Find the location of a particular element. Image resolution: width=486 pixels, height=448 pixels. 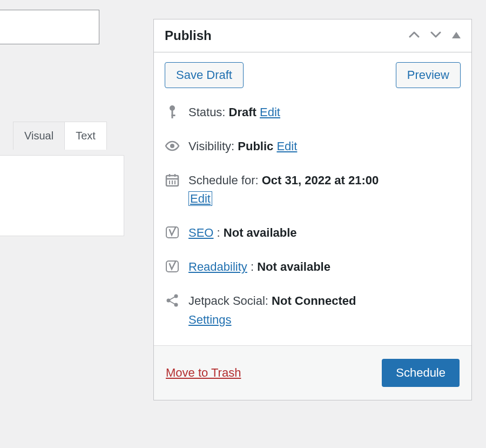

eye-icon is located at coordinates (172, 146).